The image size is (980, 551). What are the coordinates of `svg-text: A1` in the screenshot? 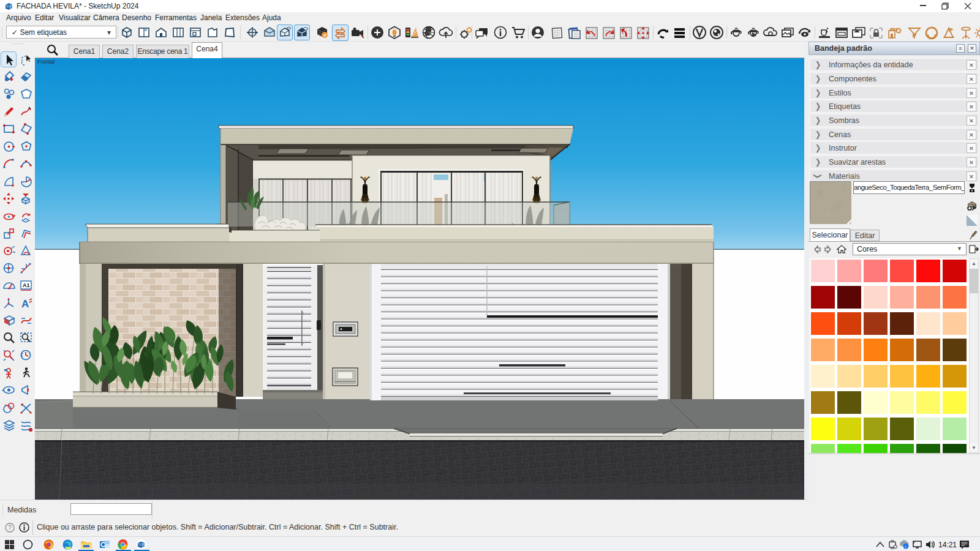 It's located at (26, 285).